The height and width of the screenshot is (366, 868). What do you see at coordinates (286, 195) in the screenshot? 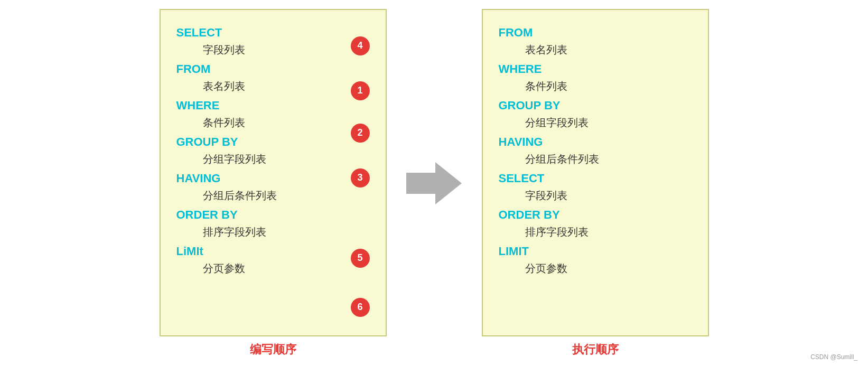
I see `left-sub-having: 分组后条件列表` at bounding box center [286, 195].